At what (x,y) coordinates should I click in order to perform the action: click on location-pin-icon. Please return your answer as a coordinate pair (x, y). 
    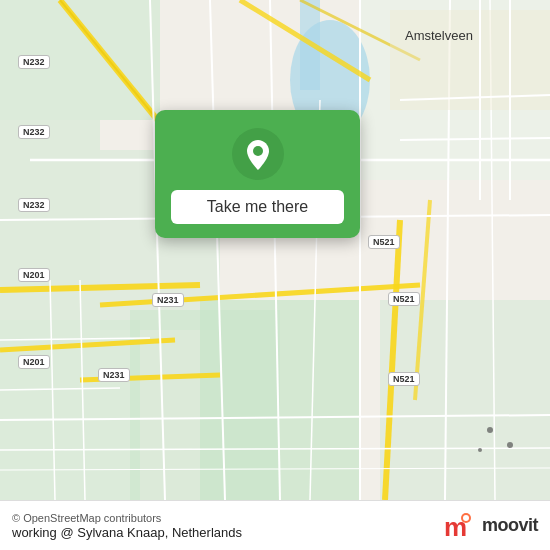
    Looking at the image, I should click on (258, 154).